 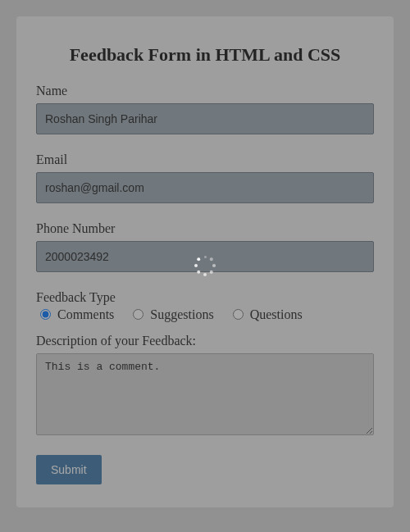 I want to click on radio-suggestions, so click(x=138, y=315).